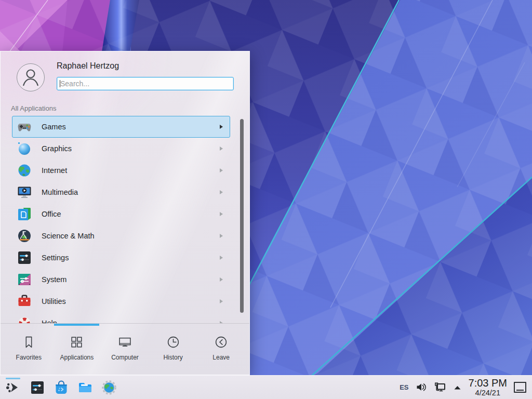 Image resolution: width=532 pixels, height=399 pixels. I want to click on toolbox-icon, so click(24, 301).